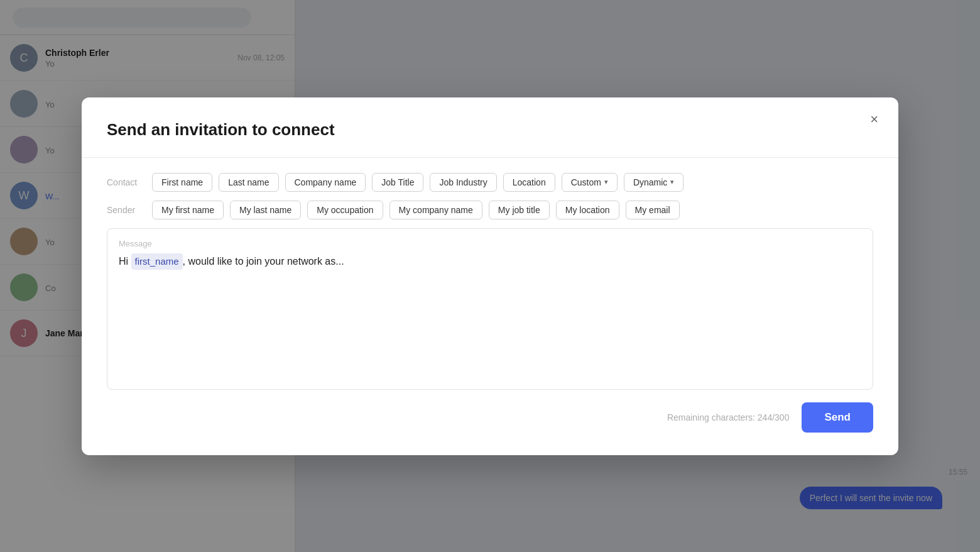  I want to click on sender-tag-row: Sender My first name My last name My occ…, so click(490, 210).